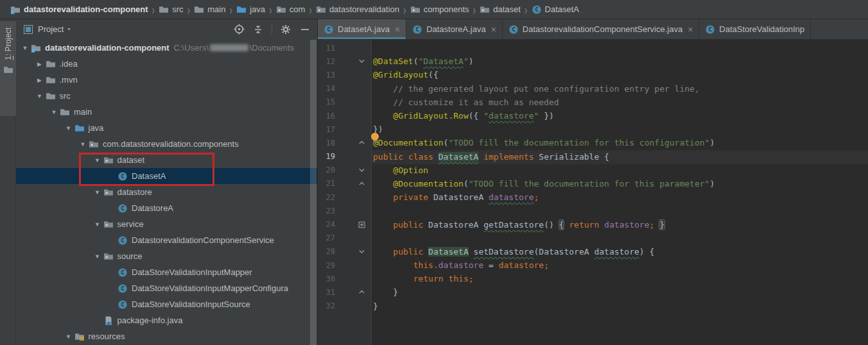 The height and width of the screenshot is (345, 868). What do you see at coordinates (167, 80) in the screenshot?
I see `tree-item: ▶.mvn` at bounding box center [167, 80].